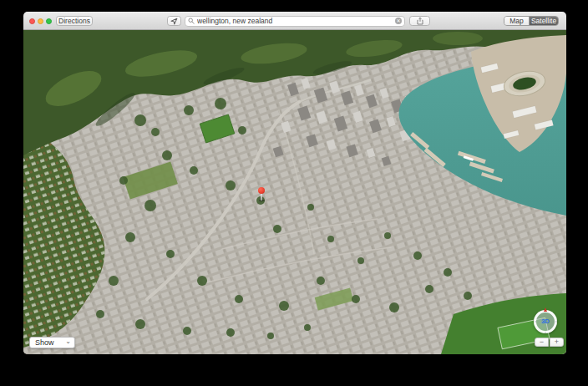 Image resolution: width=588 pixels, height=386 pixels. Describe the element at coordinates (50, 343) in the screenshot. I see `show-menu-label: Show` at that location.